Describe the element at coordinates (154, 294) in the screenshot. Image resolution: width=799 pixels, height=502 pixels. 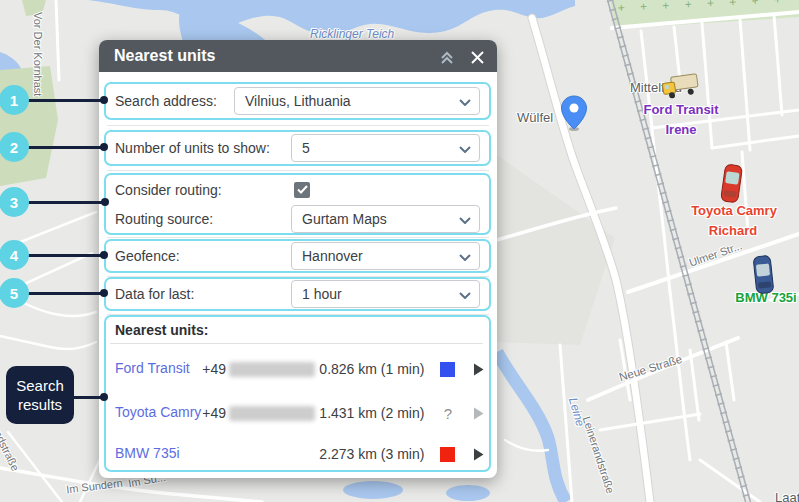
I see `data-for-last-label: Data for last:` at that location.